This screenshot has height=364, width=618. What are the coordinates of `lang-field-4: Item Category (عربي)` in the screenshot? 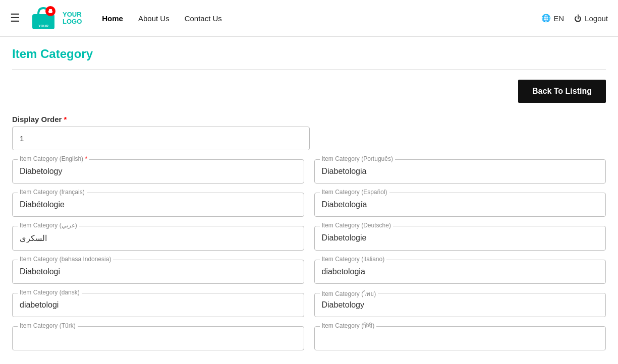 It's located at (158, 238).